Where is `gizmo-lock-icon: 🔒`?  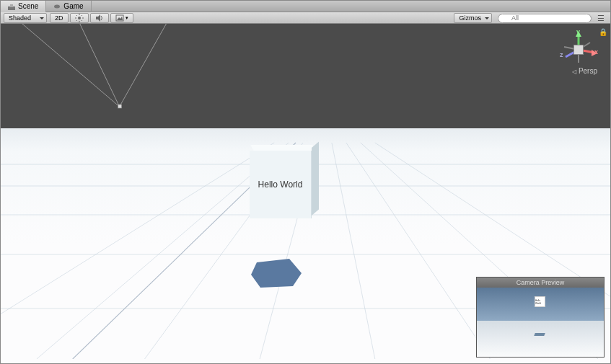 gizmo-lock-icon: 🔒 is located at coordinates (603, 32).